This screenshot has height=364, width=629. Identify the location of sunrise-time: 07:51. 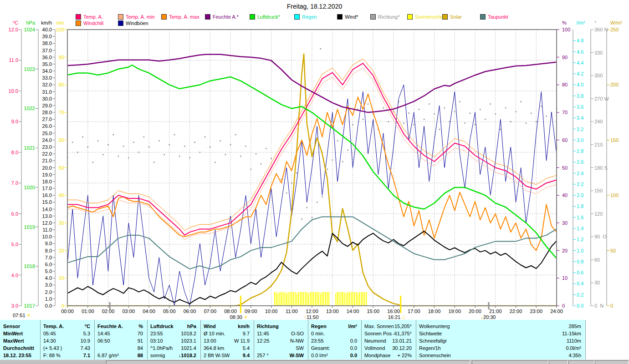
(19, 315).